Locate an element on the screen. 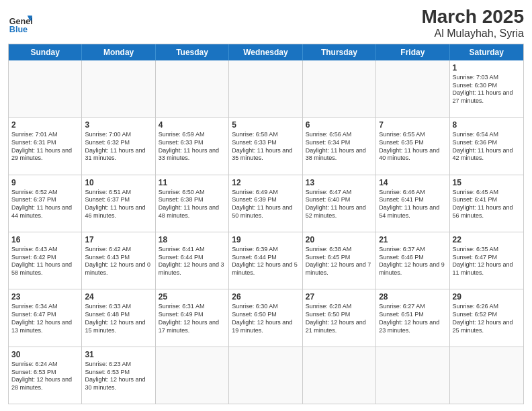 The height and width of the screenshot is (411, 532). cell-4-6: 29Sunrise: 6:26 AMSunset: 6:52 PMDayligh… is located at coordinates (486, 318).